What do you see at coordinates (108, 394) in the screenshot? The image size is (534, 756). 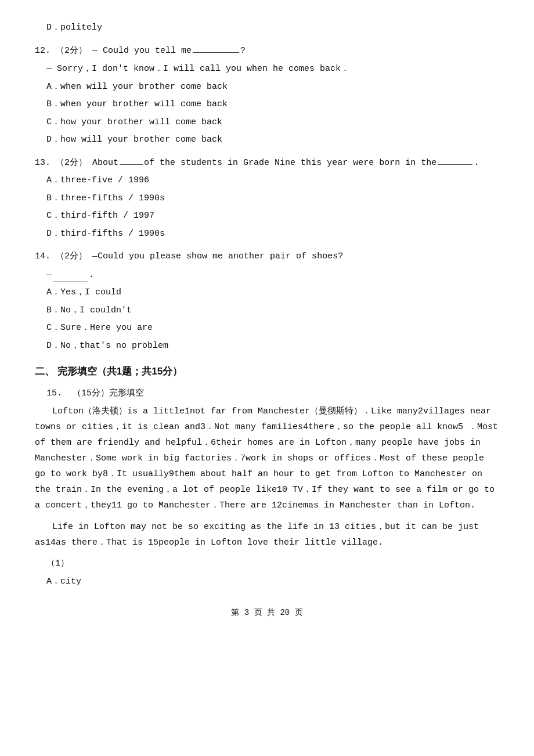 I see `q15-meta: （15分）完形填空` at bounding box center [108, 394].